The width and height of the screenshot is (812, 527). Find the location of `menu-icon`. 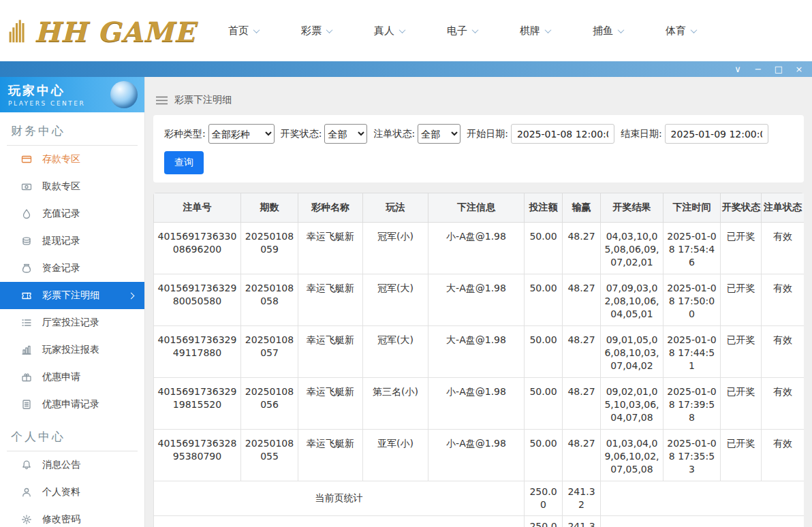

menu-icon is located at coordinates (162, 101).